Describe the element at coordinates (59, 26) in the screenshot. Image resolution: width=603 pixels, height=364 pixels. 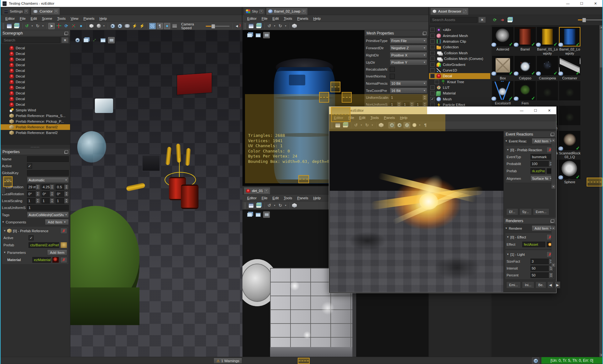
I see `translate-gizmo-icon` at that location.